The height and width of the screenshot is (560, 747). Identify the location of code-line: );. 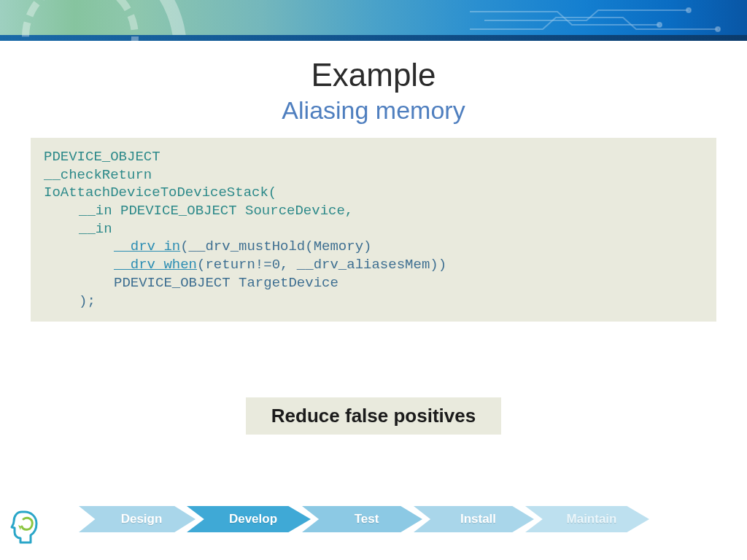
(70, 302).